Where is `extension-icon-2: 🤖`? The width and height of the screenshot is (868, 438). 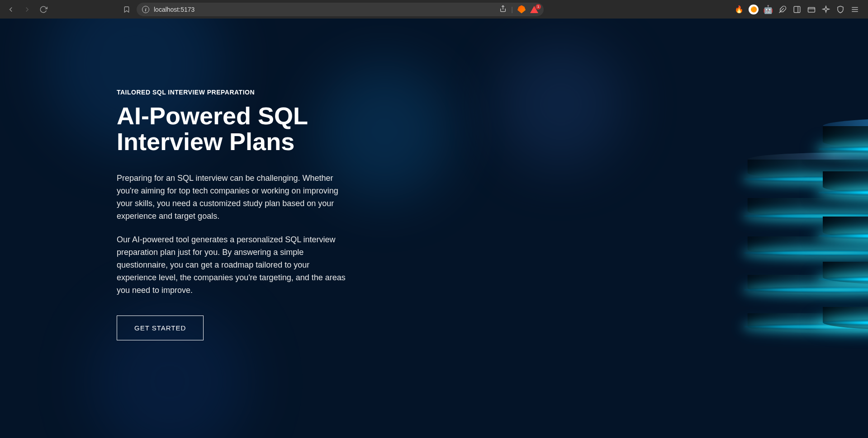 extension-icon-2: 🤖 is located at coordinates (768, 9).